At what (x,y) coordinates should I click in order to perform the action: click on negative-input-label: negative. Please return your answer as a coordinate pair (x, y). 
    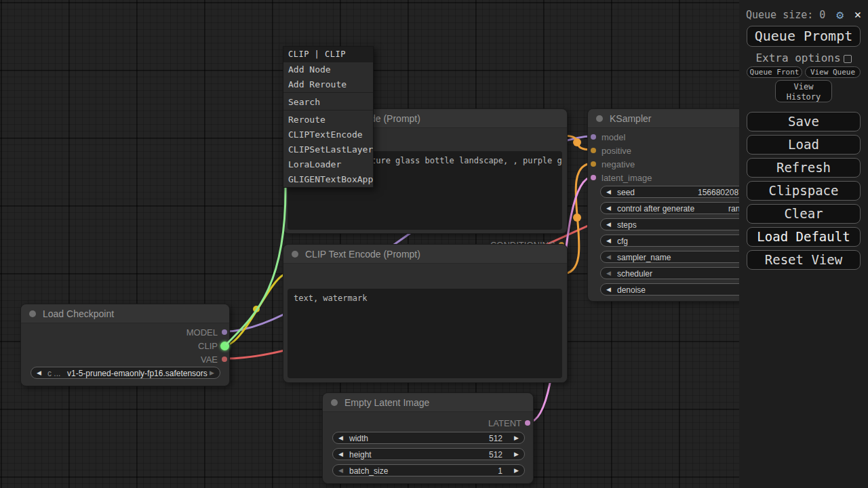
    Looking at the image, I should click on (618, 164).